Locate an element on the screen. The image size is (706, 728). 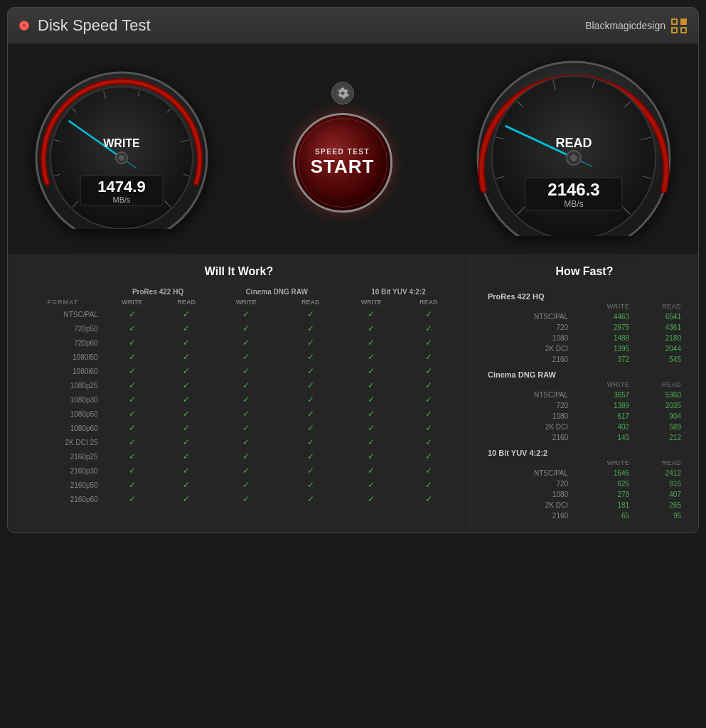
cinema-header: Cinema DNG RAW is located at coordinates (277, 291).